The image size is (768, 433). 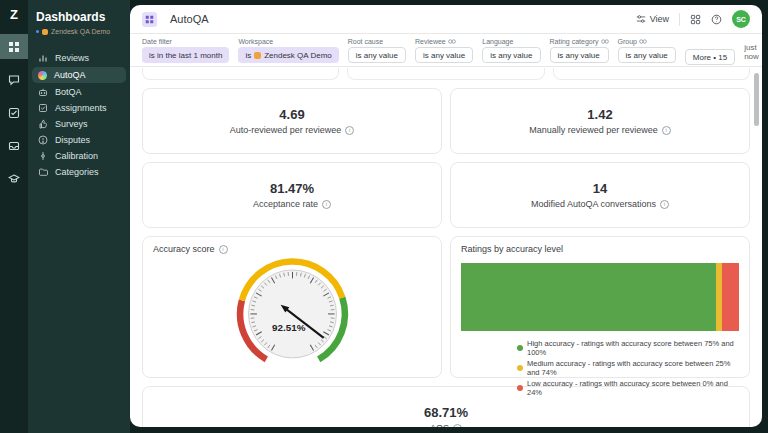 What do you see at coordinates (292, 195) in the screenshot?
I see `metric-card-acceptance-rate: 81.47% Acceptance rate` at bounding box center [292, 195].